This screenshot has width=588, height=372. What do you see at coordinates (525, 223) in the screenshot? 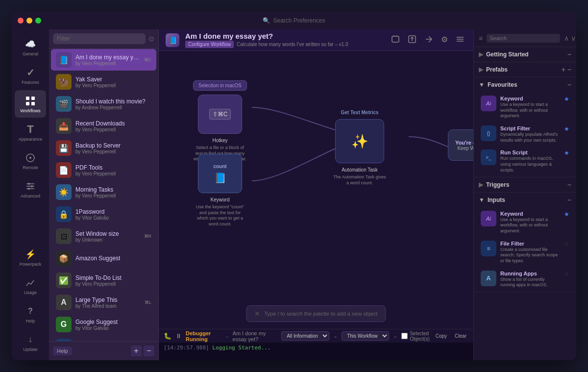
I see `panel-item-keyword2: Ai Keyword Use a keyword to start a work…` at bounding box center [525, 223].